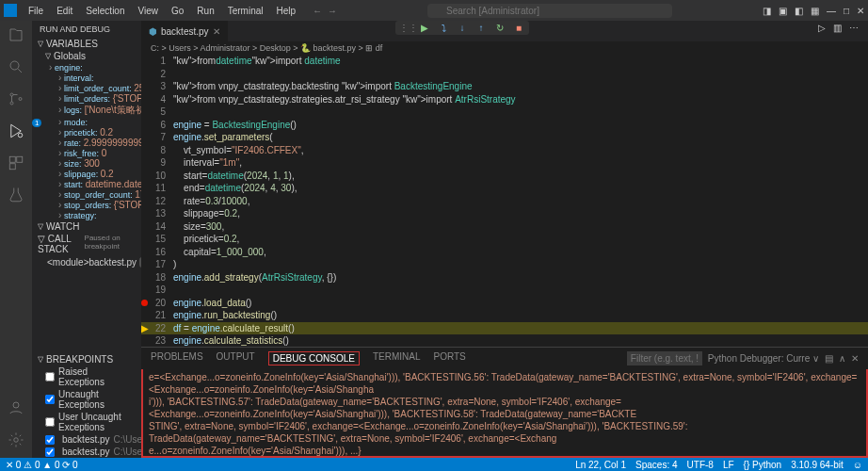 The image size is (868, 471). I want to click on breakpoint-item: User Uncaught Exceptions, so click(87, 422).